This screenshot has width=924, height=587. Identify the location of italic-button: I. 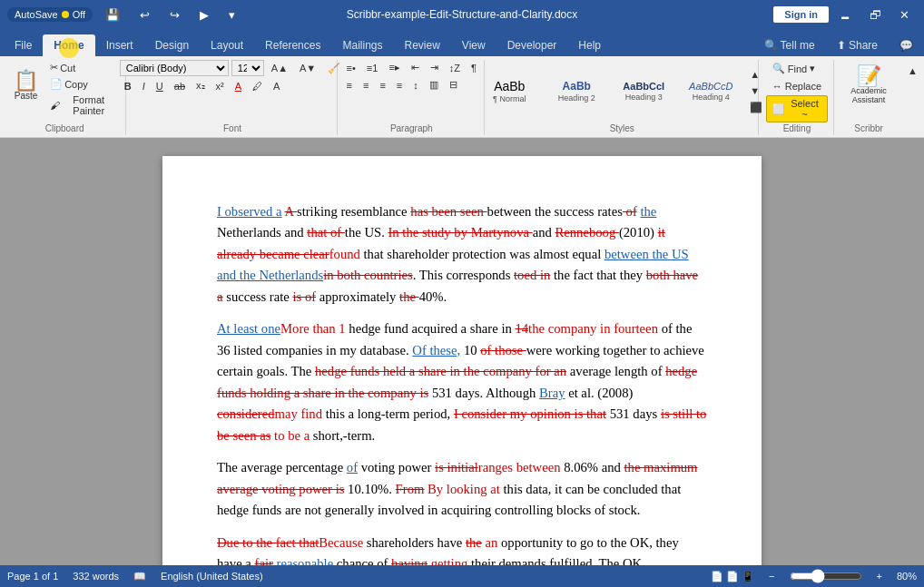
(143, 86).